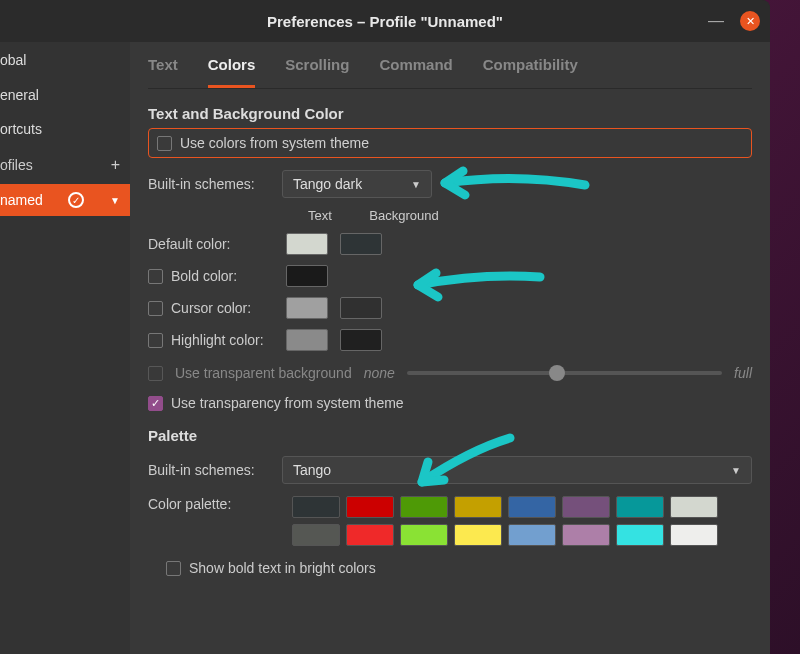 This screenshot has height=654, width=800. I want to click on profile-active-icon: ✓, so click(76, 200).